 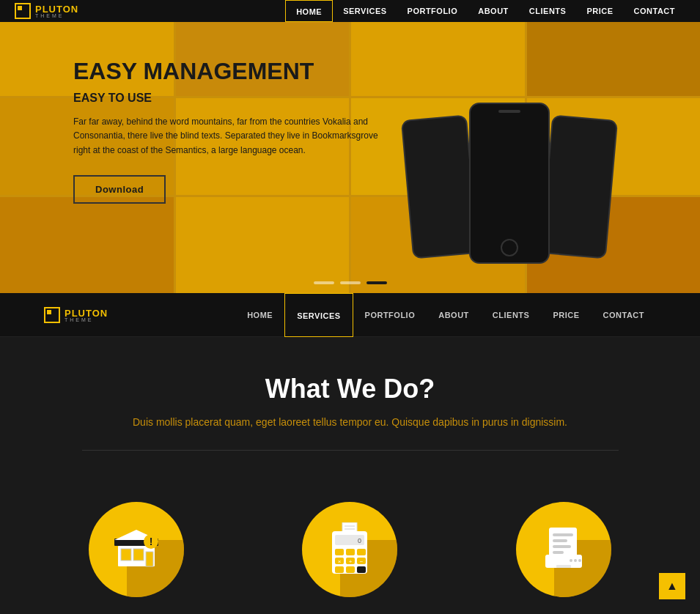 What do you see at coordinates (350, 550) in the screenshot?
I see `powerful-theme-icon-wrap: 0 × + −` at bounding box center [350, 550].